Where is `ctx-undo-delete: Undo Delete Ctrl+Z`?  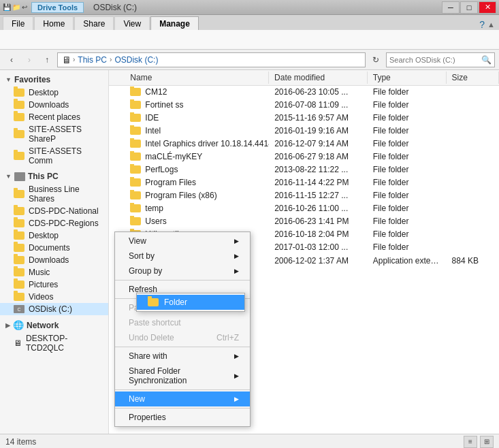 ctx-undo-delete: Undo Delete Ctrl+Z is located at coordinates (182, 338).